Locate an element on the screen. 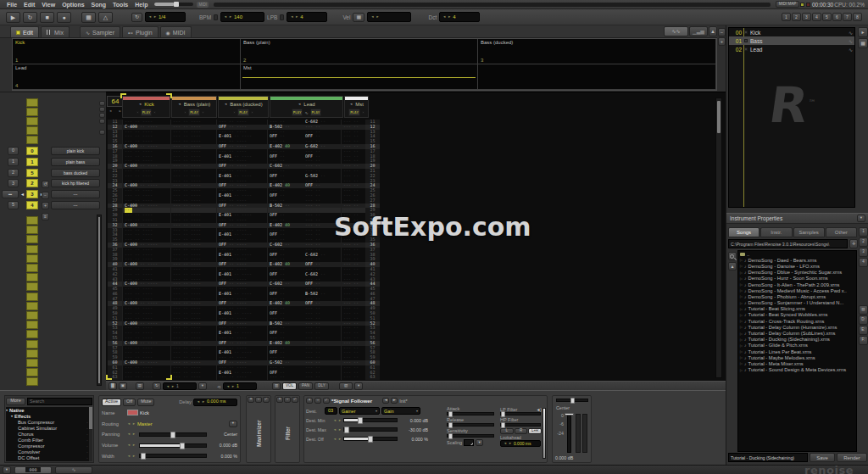  sequence-pattern-0: 0 is located at coordinates (32, 151).